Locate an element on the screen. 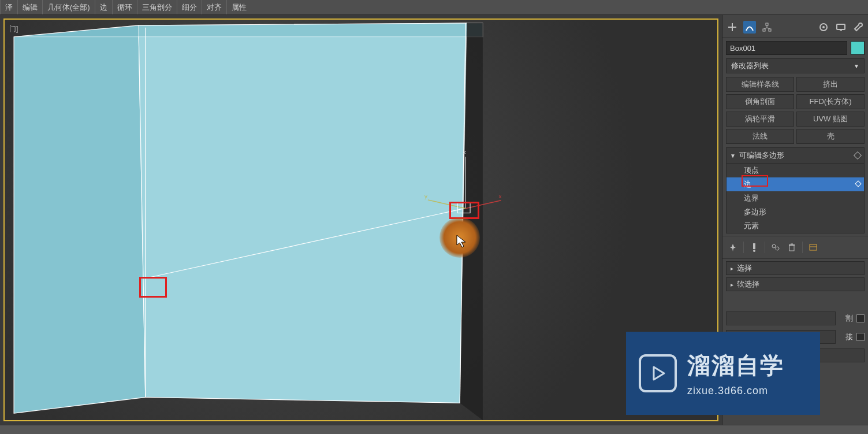  menu-item-triangulate: 三角剖分 is located at coordinates (157, 7).